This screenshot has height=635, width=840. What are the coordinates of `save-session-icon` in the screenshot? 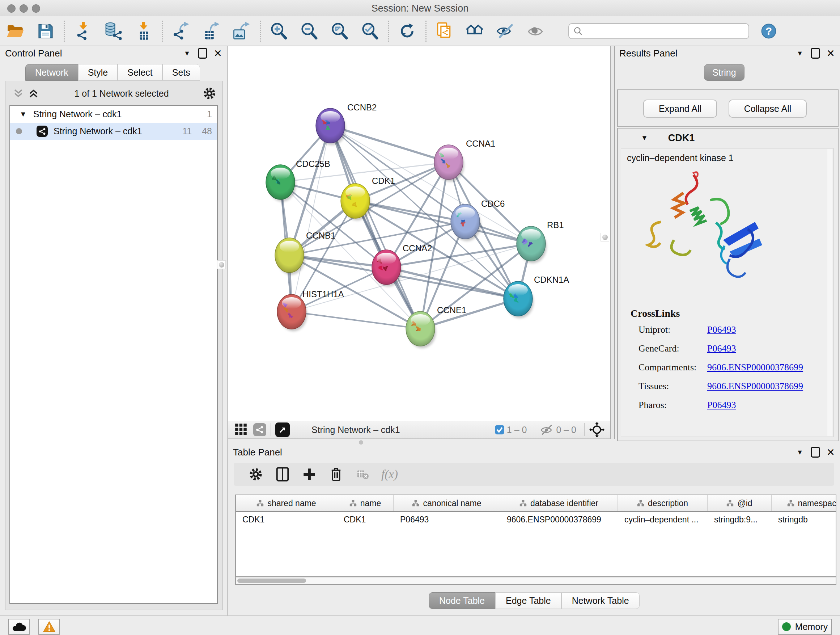 It's located at (46, 31).